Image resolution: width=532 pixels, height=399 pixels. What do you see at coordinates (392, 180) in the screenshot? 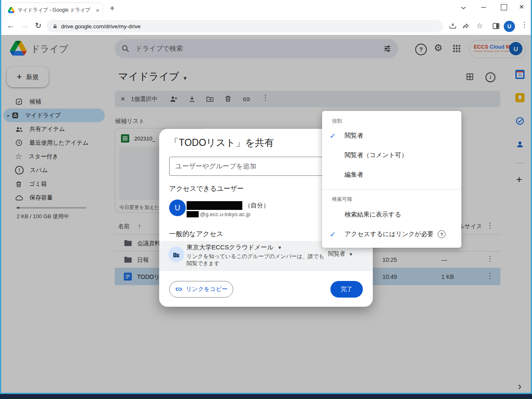
I see `role-dropdown-menu: 役割 ✓ 閲覧者 ✓ 閲覧者（コメント可） ✓ 編集者 検索可能 ✓ 検索結果に…` at bounding box center [392, 180].